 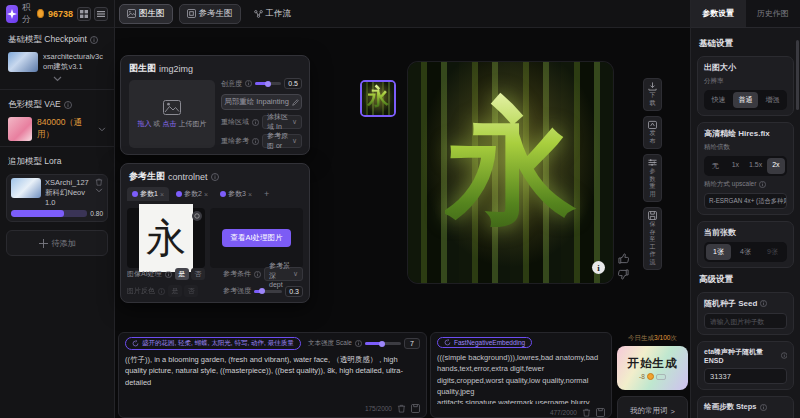 I want to click on generate-button: 开始生成 -8, so click(x=652, y=368).